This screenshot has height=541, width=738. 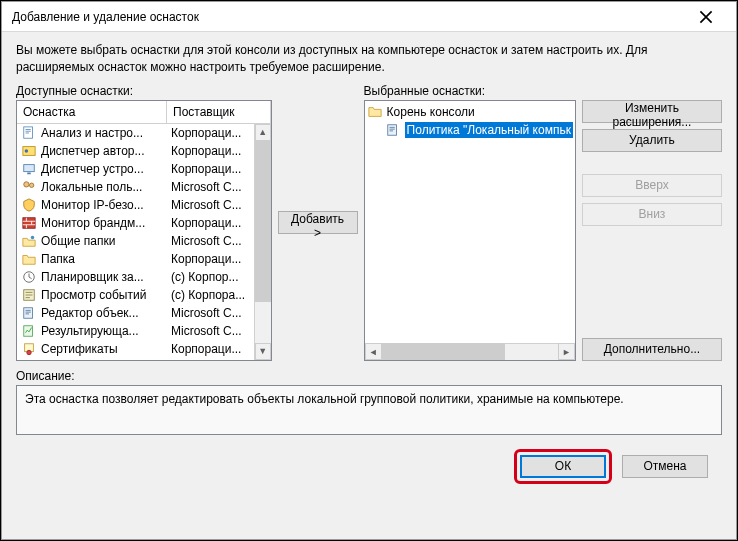 I want to click on intro-text: Вы можете выбрать оснастки для этой конс…, so click(x=369, y=59).